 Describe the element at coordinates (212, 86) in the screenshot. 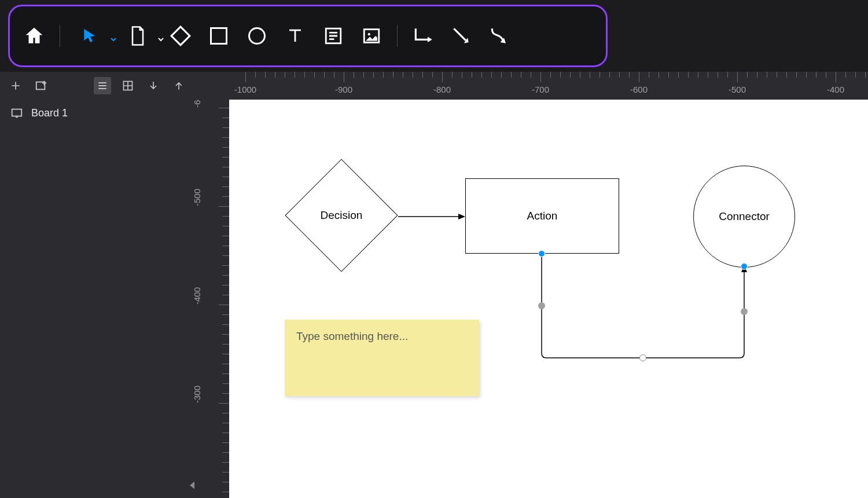

I see `ruler-corner` at that location.